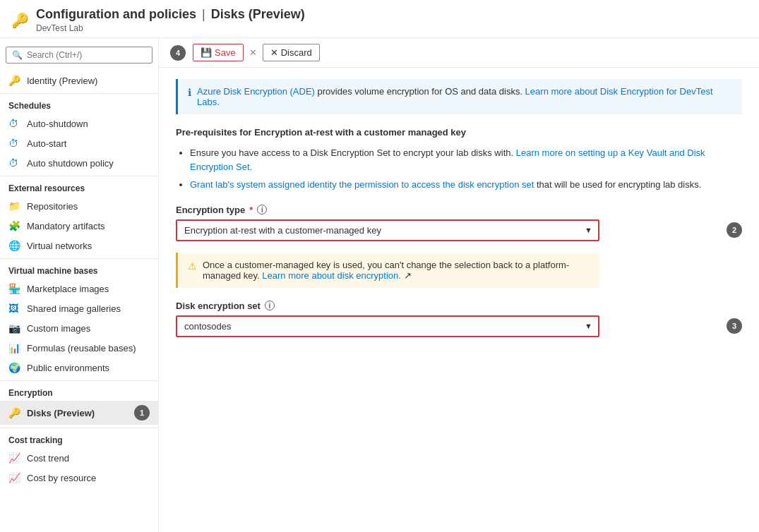 This screenshot has width=759, height=532. Describe the element at coordinates (61, 413) in the screenshot. I see `sidebar-item-label: Disks (Preview)` at that location.